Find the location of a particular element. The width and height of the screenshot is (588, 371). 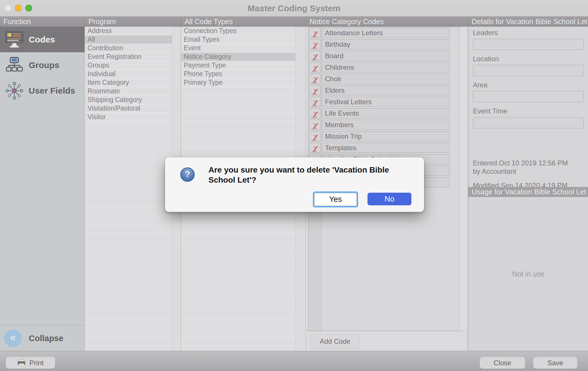

code-type-row: Connection Types is located at coordinates (238, 31).